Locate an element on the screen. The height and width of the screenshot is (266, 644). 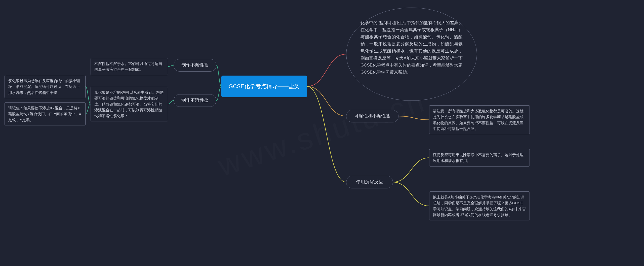
branch-insoluble-1-label: 制作不溶性盐 is located at coordinates (195, 65).